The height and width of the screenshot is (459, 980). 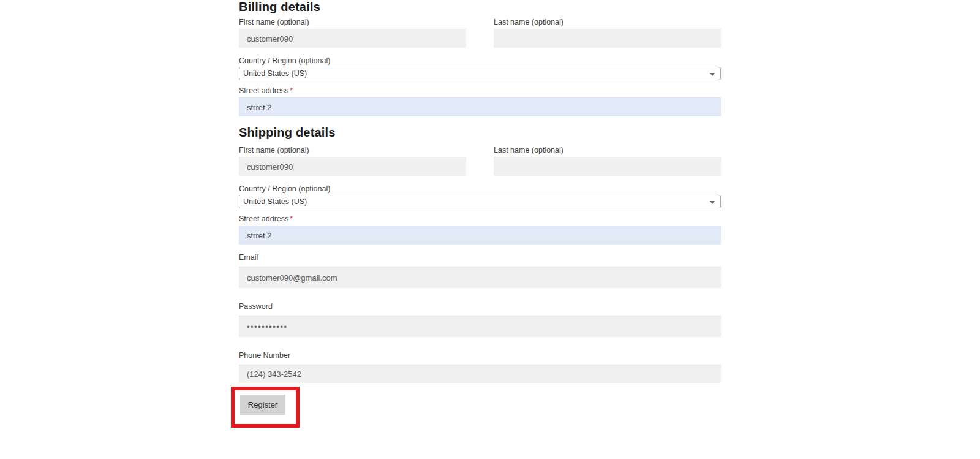 What do you see at coordinates (480, 69) in the screenshot?
I see `billing-country-group: Country / Region (optional) United State…` at bounding box center [480, 69].